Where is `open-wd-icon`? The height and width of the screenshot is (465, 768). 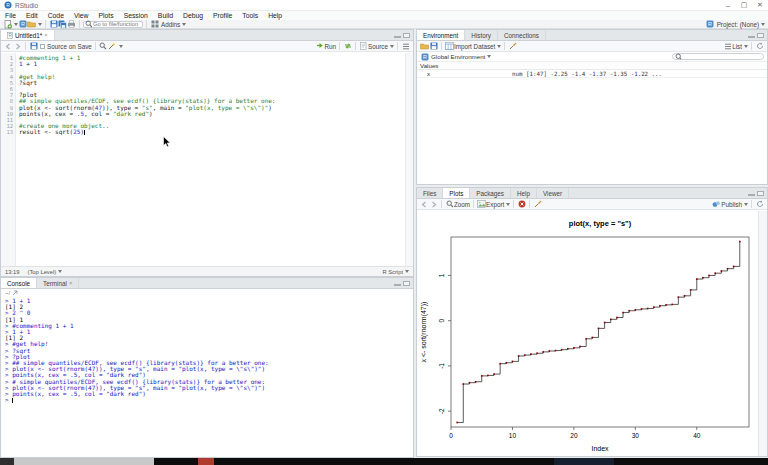 open-wd-icon is located at coordinates (15, 293).